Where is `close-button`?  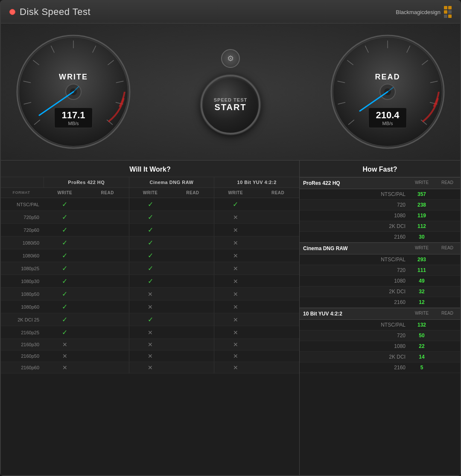 close-button is located at coordinates (12, 12).